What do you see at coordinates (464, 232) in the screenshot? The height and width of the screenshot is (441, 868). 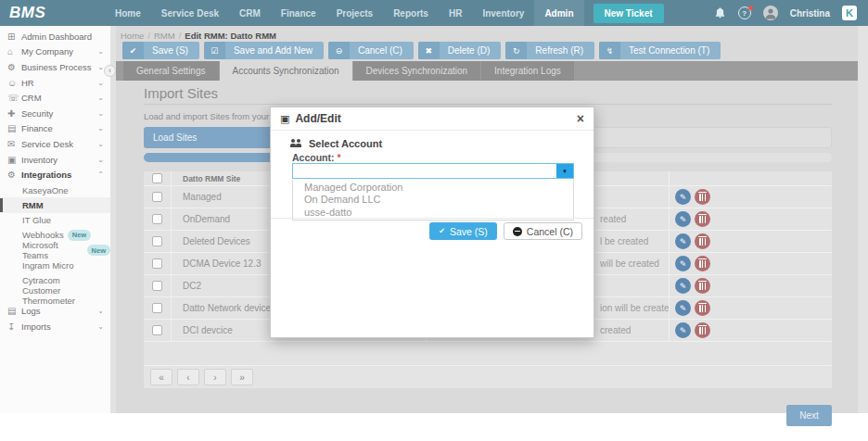 I see `save-button: ✔ Save (S)` at bounding box center [464, 232].